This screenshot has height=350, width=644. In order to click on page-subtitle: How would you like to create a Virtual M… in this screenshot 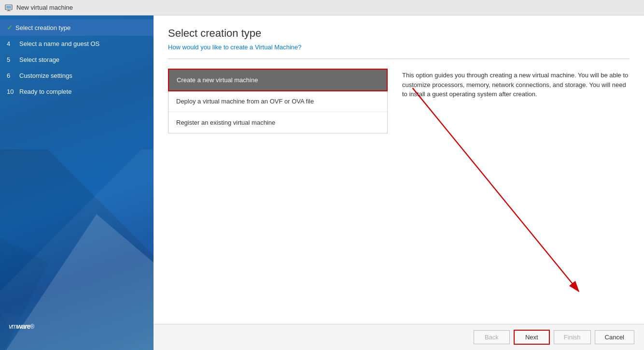, I will do `click(399, 47)`.